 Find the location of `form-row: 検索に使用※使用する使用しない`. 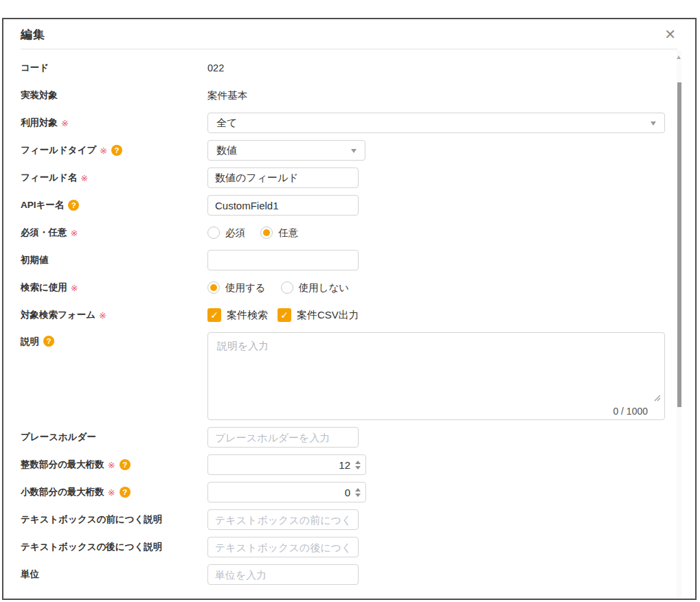

form-row: 検索に使用※使用する使用しない is located at coordinates (358, 288).